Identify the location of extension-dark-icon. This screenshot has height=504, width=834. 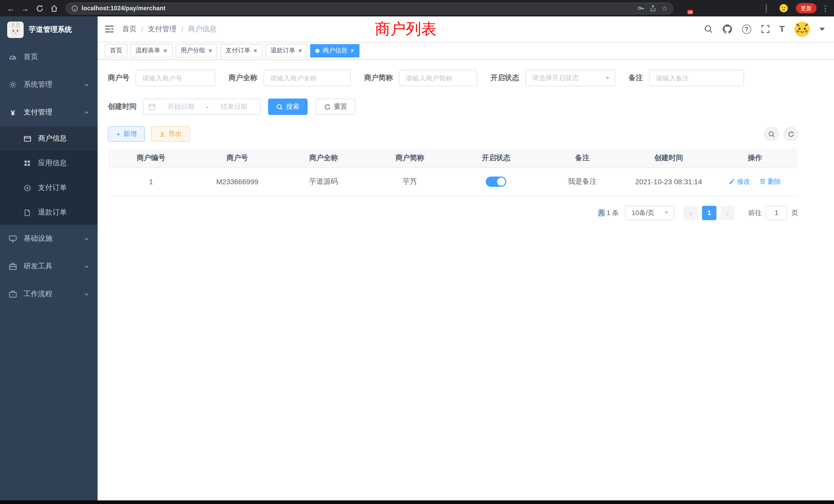
(770, 8).